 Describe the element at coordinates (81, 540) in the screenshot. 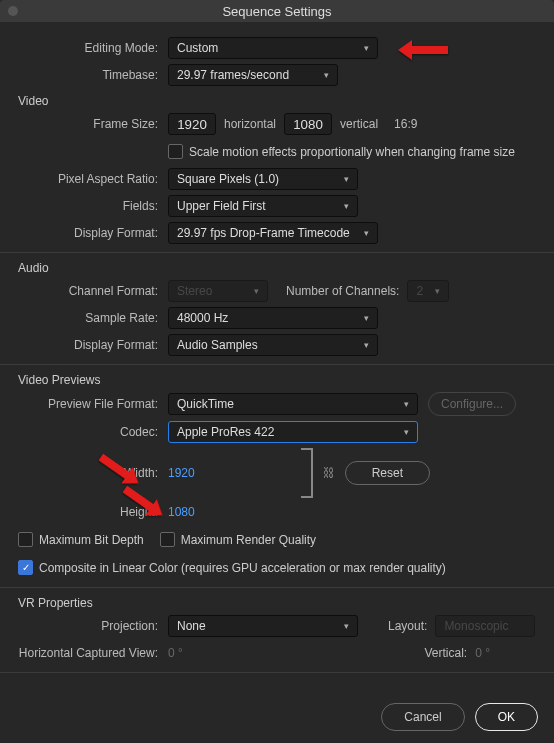

I see `max-bit-depth-checkbox: Maximum Bit Depth` at that location.